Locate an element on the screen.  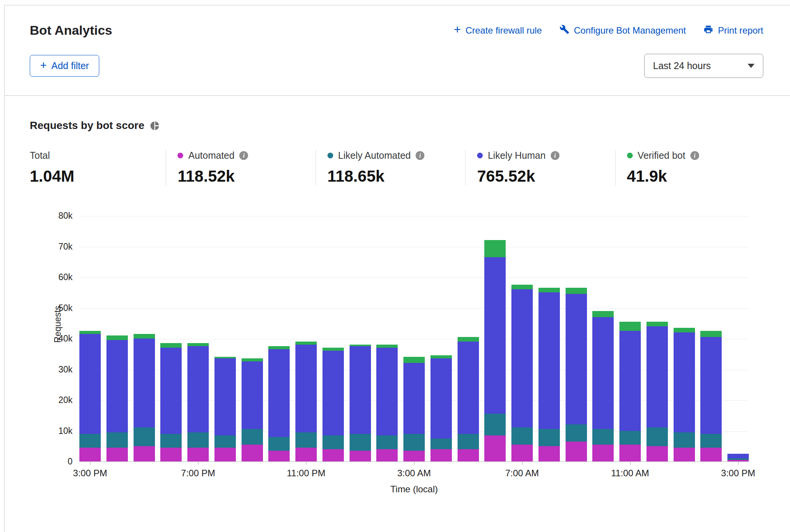
configure-bot-management-link: Configure Bot Management is located at coordinates (623, 31).